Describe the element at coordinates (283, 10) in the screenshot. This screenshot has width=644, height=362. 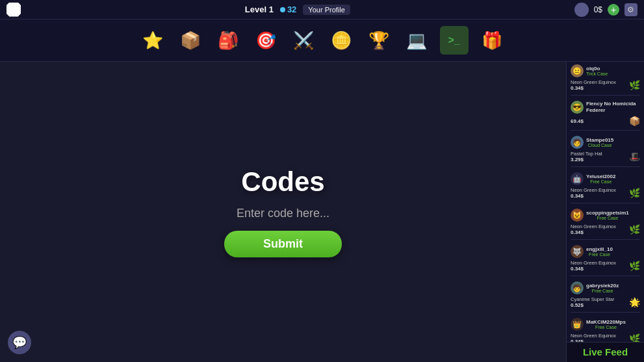
I see `gem-dot-icon` at that location.